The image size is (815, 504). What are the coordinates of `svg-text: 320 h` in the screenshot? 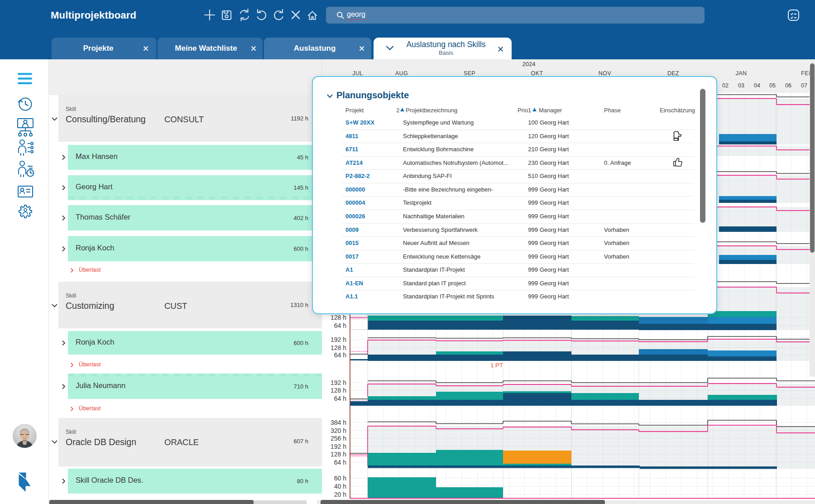 It's located at (339, 431).